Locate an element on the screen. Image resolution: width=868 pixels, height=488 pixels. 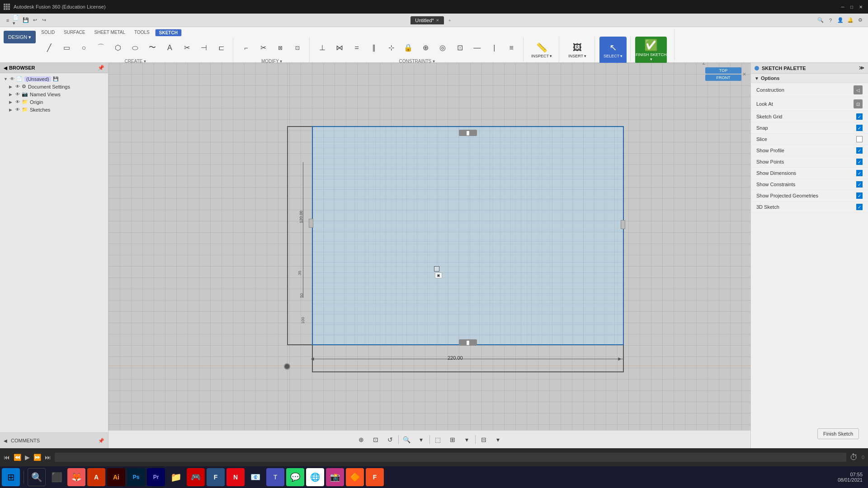
show-dimensions-checkbox: ✓ is located at coordinates (859, 173).